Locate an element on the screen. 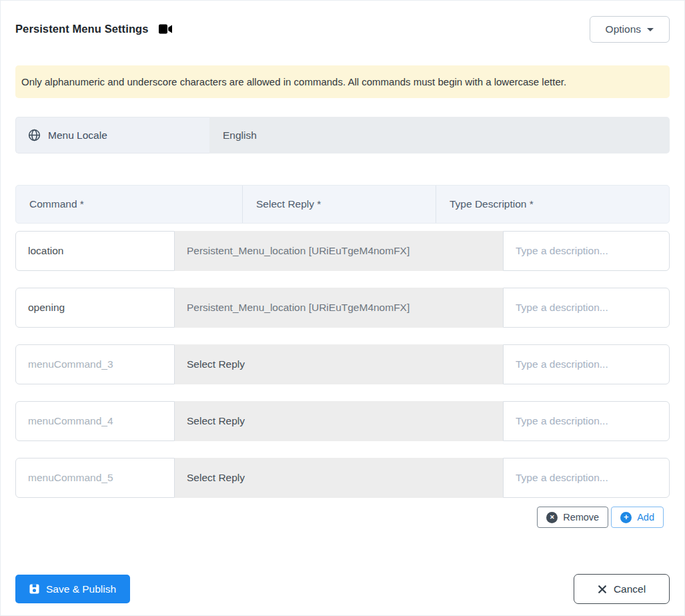  options-button-label: Options is located at coordinates (623, 29).